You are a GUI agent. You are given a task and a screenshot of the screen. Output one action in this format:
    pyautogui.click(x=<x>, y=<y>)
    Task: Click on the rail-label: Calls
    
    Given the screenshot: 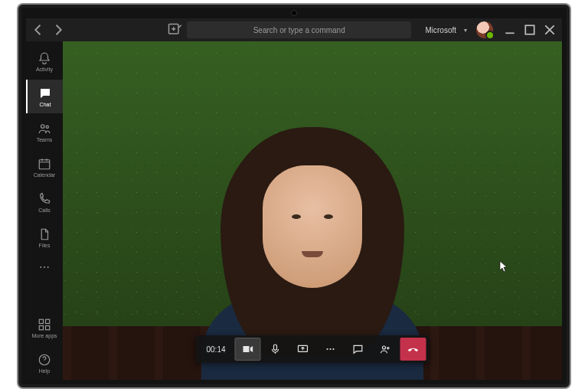 What is the action you would take?
    pyautogui.click(x=44, y=210)
    